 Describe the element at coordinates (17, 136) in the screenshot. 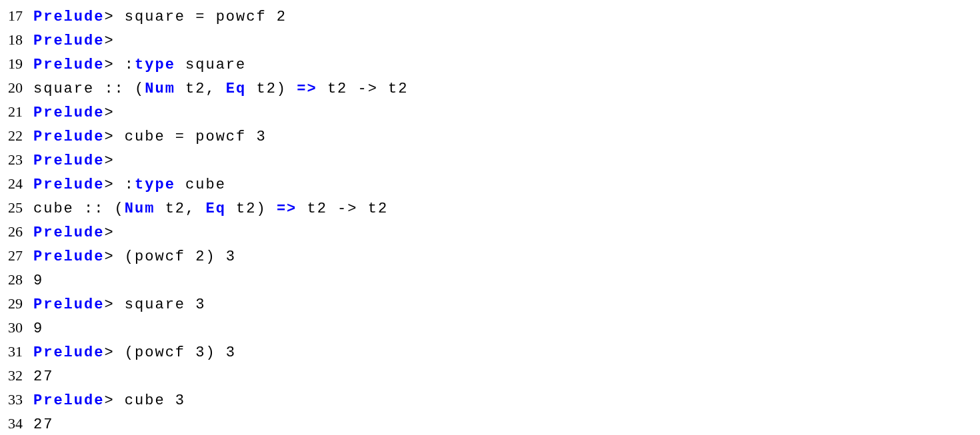

I see `line-number: 22` at that location.